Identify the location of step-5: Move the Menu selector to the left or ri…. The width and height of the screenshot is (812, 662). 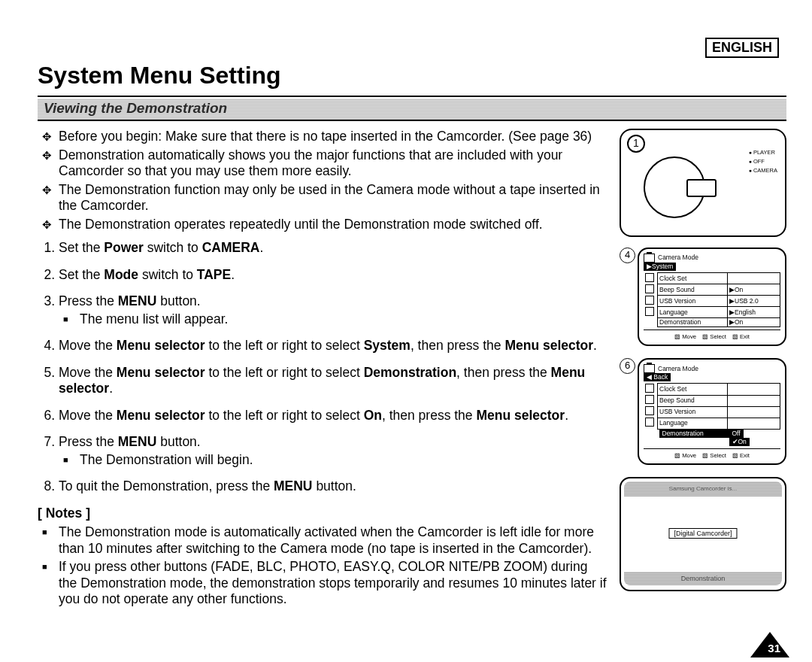
(334, 381).